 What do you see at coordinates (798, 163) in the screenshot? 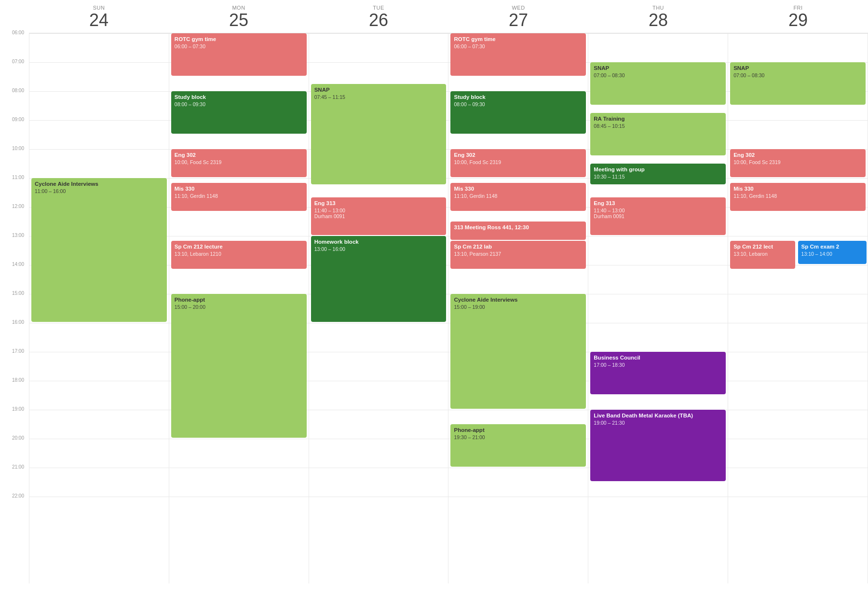
I see `event-fri-1: Eng 30210:00, Food Sc 2319` at bounding box center [798, 163].